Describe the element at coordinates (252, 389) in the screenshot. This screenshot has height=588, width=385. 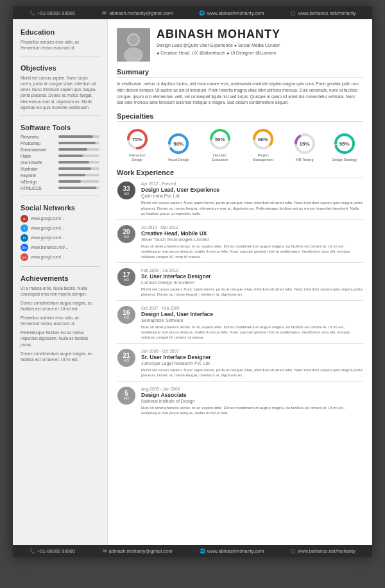
I see `work-date: Aug 2005 - Jan 2006` at that location.